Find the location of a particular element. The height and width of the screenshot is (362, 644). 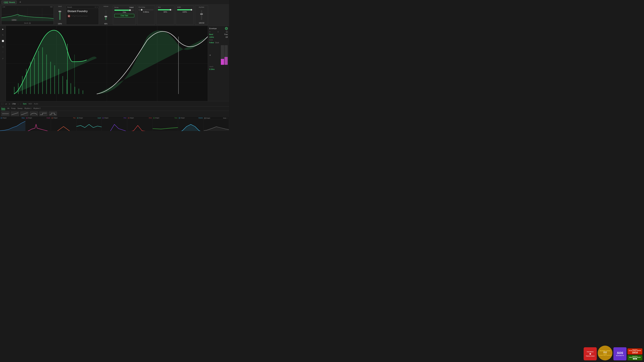

loop-icon: ⇌ is located at coordinates (6, 104).